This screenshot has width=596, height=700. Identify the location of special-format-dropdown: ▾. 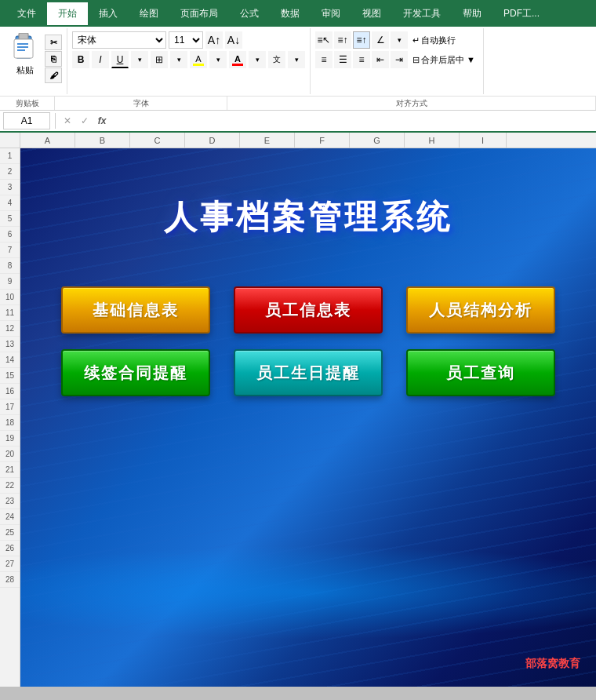
(296, 60).